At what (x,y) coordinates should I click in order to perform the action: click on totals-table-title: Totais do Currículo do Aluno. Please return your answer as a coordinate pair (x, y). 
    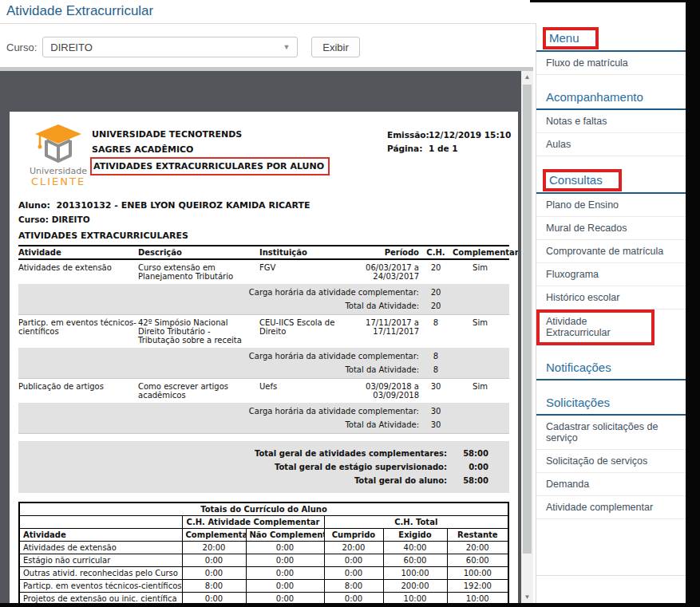
    Looking at the image, I should click on (263, 509).